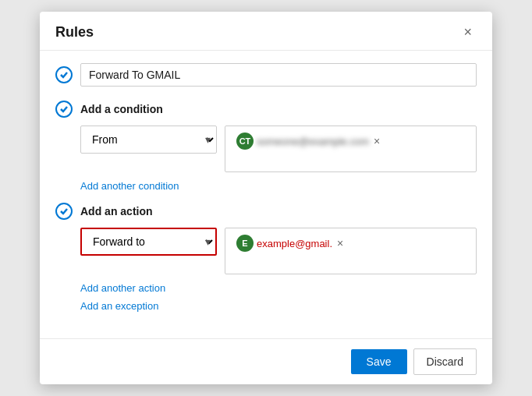 The width and height of the screenshot is (532, 396). I want to click on action-links: Add another action, so click(278, 287).